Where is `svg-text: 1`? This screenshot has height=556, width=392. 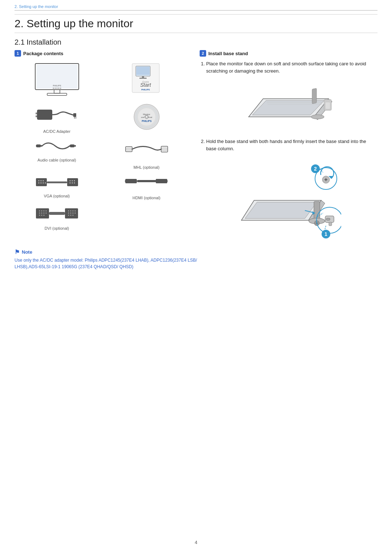
svg-text: 1 is located at coordinates (326, 234).